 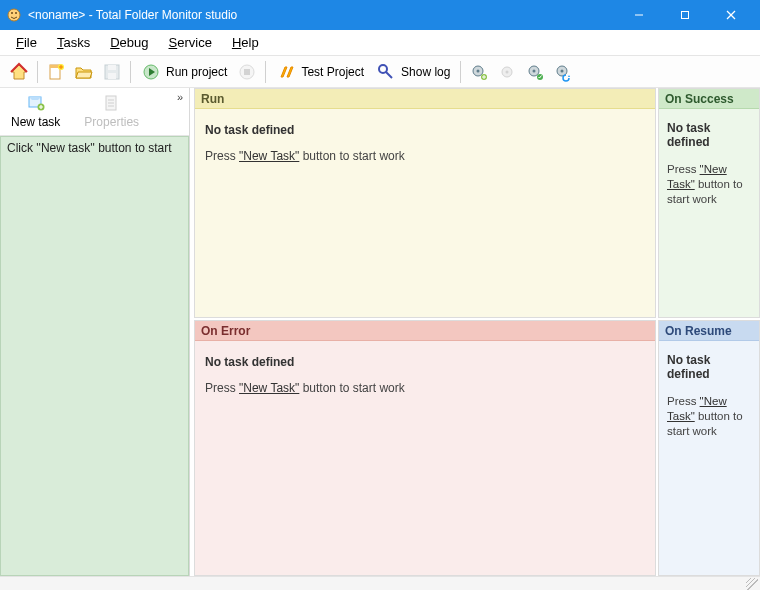 What do you see at coordinates (56, 72) in the screenshot?
I see `new-file-icon` at bounding box center [56, 72].